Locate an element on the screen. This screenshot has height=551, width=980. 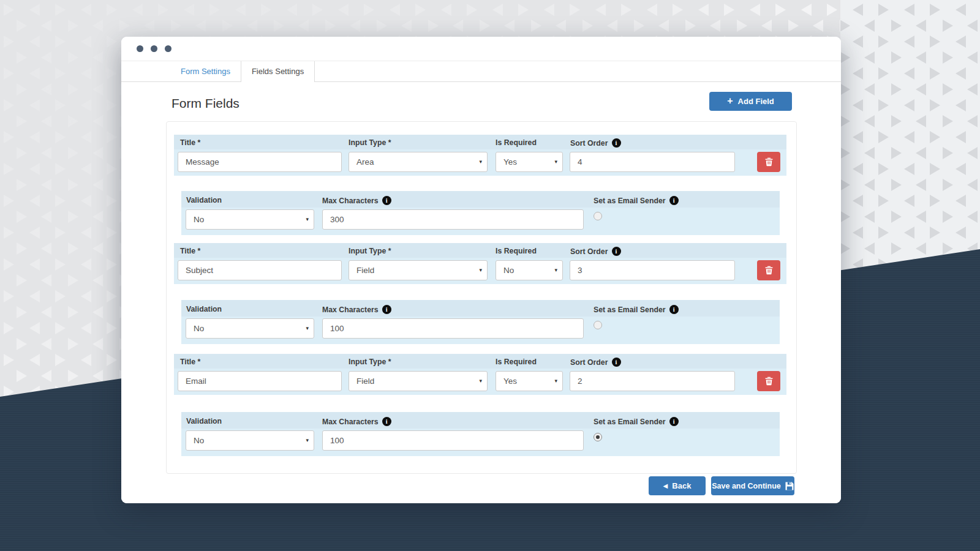
field-row-body: Field▾ No▾ is located at coordinates (480, 271).